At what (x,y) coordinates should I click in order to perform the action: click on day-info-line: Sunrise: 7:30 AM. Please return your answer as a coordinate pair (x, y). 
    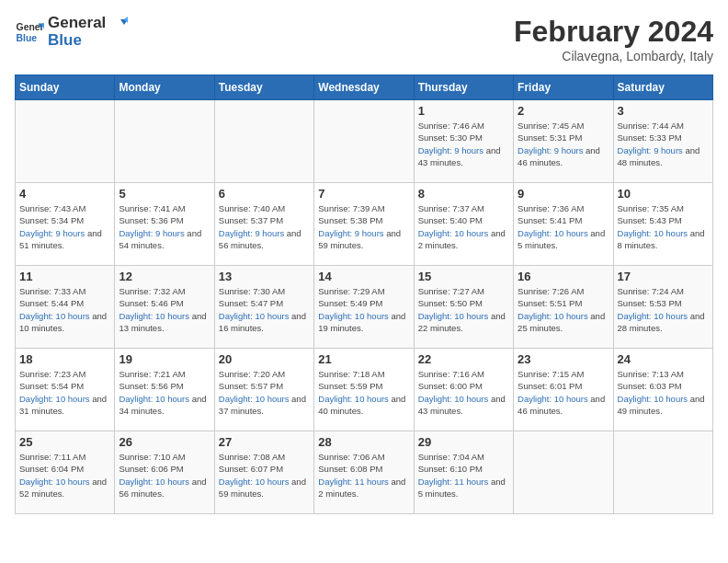
    Looking at the image, I should click on (252, 291).